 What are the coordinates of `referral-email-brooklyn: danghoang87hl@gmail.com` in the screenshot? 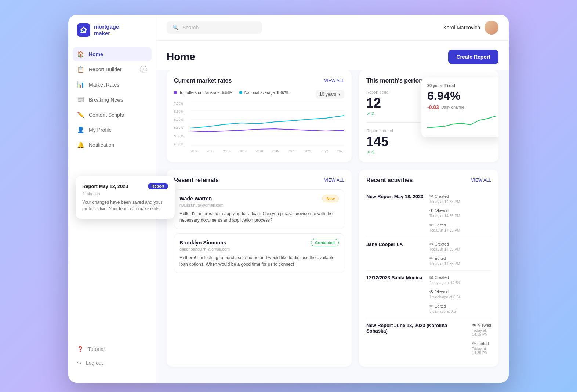 It's located at (259, 249).